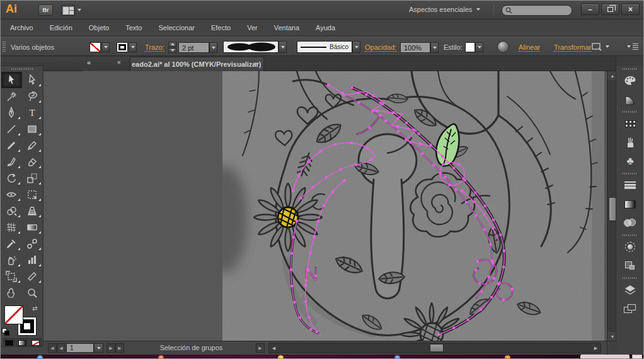 This screenshot has width=644, height=359. I want to click on line-segment-tool, so click(11, 129).